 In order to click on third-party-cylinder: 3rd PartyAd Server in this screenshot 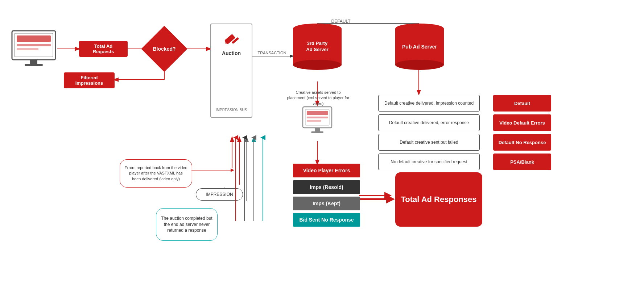, I will do `click(317, 47)`.